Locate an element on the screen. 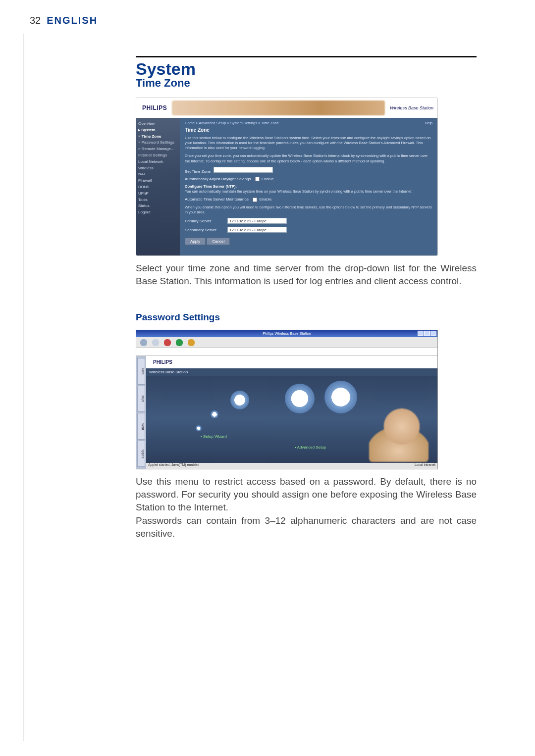 This screenshot has width=535, height=756. side-tools: Tools is located at coordinates (158, 200).